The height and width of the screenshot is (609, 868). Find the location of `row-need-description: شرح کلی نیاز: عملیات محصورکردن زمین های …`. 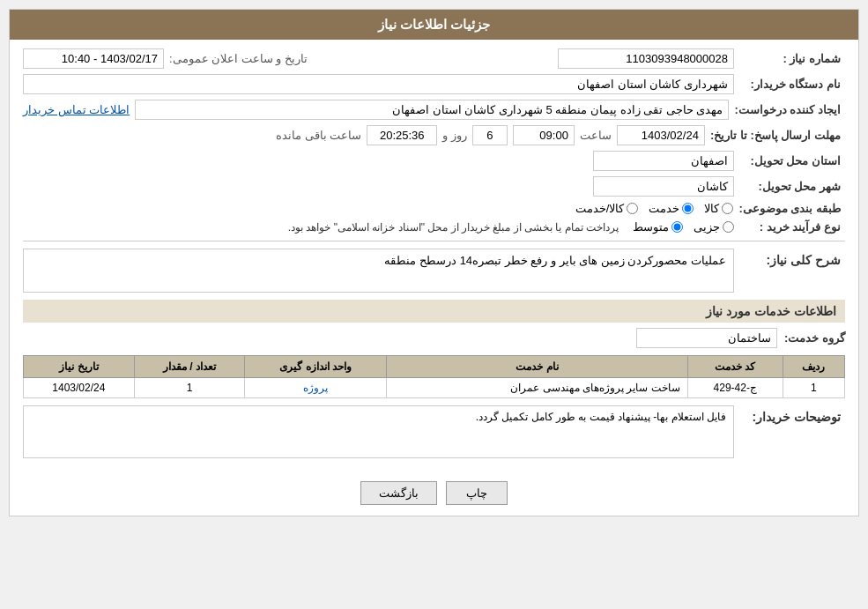

row-need-description: شرح کلی نیاز: عملیات محصورکردن زمین های … is located at coordinates (434, 271).